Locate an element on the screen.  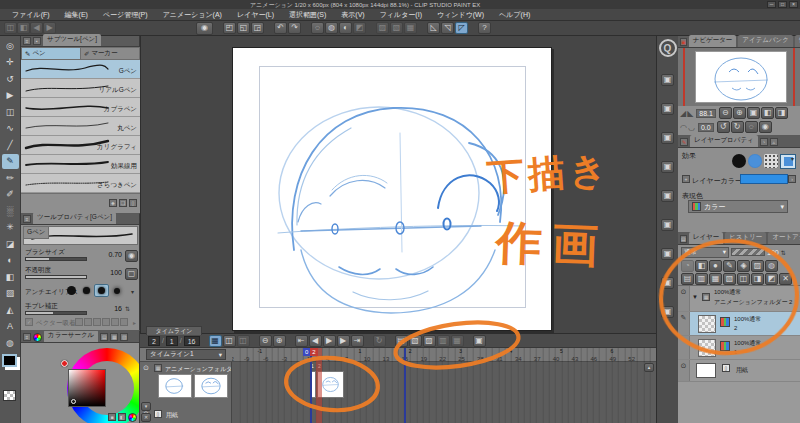
material-slot-3-icon: ▣ is located at coordinates (668, 138).